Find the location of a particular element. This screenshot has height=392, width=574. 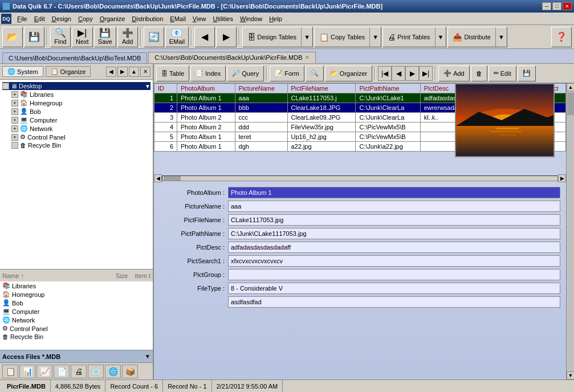

copy-tables-group: 📋 Copy Tables ▼ is located at coordinates (348, 37).